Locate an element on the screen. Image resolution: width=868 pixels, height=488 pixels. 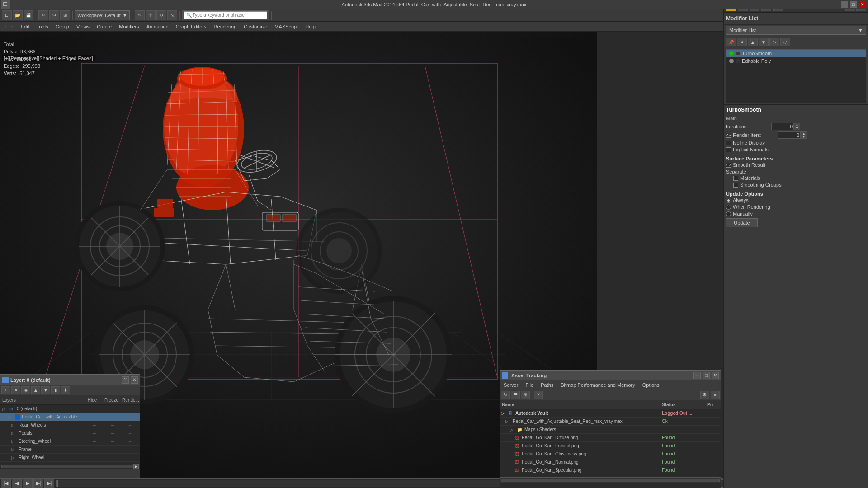
mod-expand-btn: ▷ is located at coordinates (774, 42).